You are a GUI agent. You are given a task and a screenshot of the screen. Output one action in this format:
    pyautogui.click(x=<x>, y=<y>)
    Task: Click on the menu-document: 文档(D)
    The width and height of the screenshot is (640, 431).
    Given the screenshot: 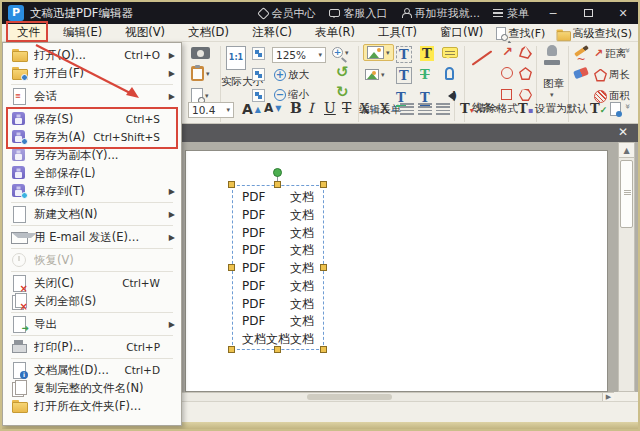 What is the action you would take?
    pyautogui.click(x=208, y=32)
    